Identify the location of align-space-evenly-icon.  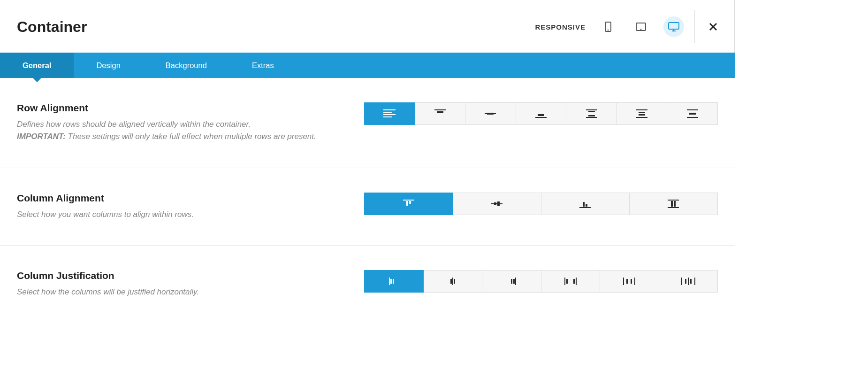
(693, 114).